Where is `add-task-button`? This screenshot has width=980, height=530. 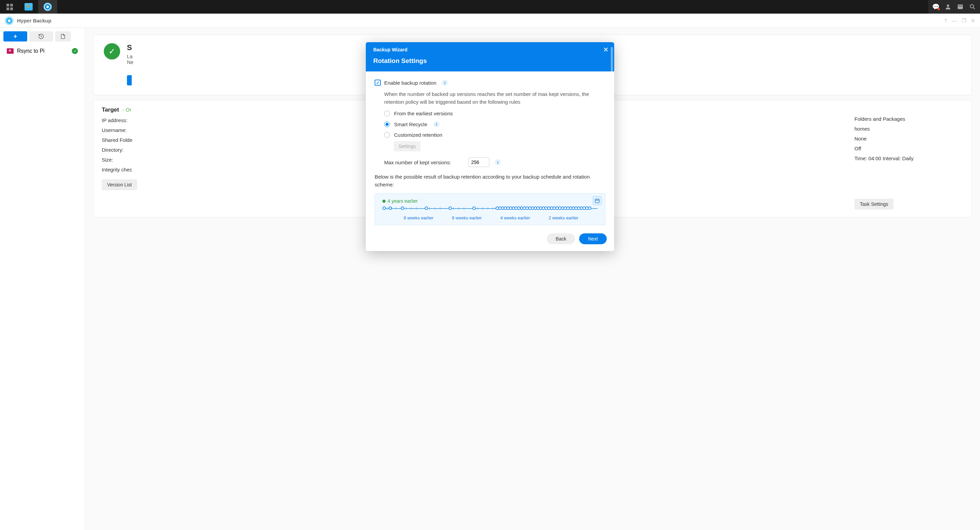
add-task-button is located at coordinates (15, 36).